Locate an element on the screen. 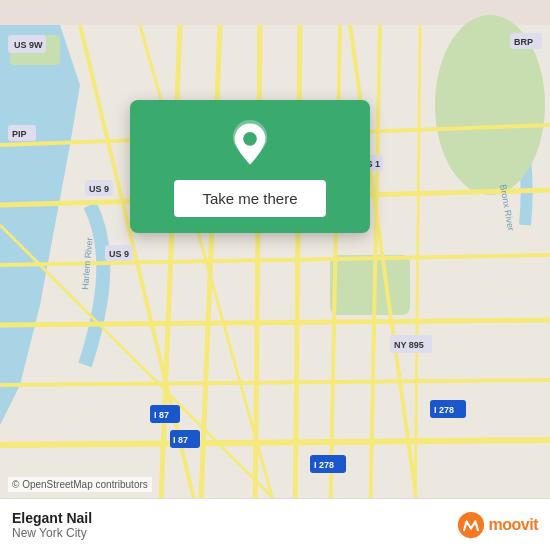  copyright-text: © OpenStreetMap contributors is located at coordinates (80, 484).